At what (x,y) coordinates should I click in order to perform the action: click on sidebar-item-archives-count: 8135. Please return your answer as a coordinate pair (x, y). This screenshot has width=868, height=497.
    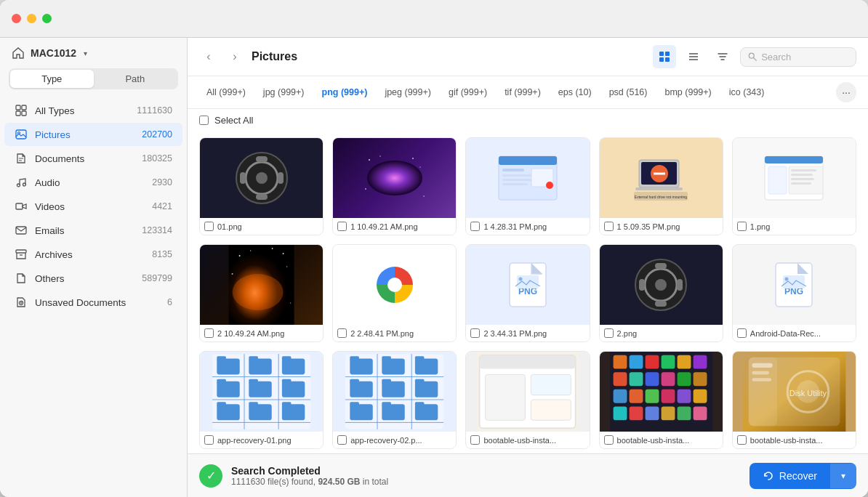
    Looking at the image, I should click on (162, 254).